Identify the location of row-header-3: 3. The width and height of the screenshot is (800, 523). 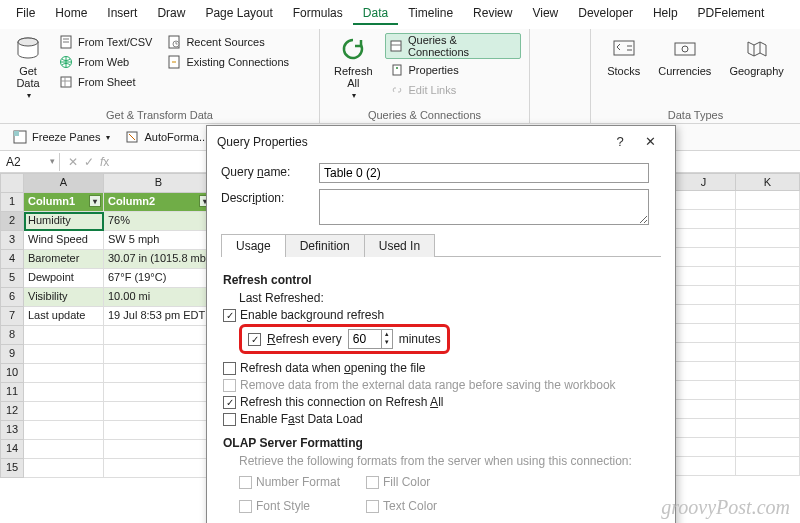
(12, 240).